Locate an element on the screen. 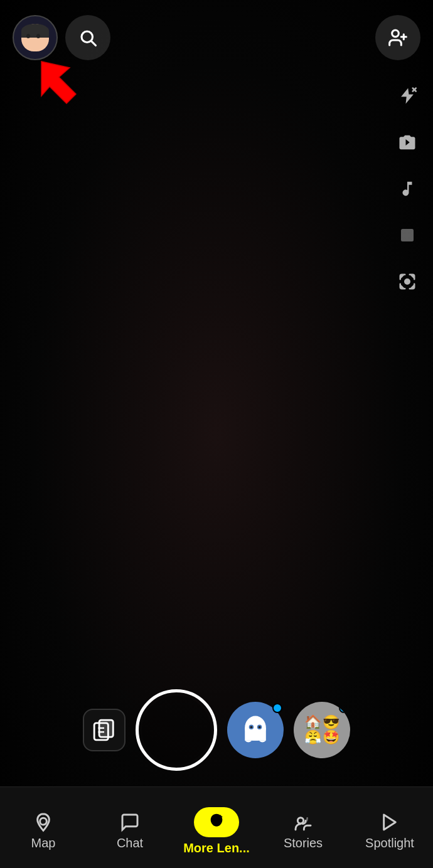 The image size is (433, 868). nav-icon-wrap-more-lenses is located at coordinates (216, 822).